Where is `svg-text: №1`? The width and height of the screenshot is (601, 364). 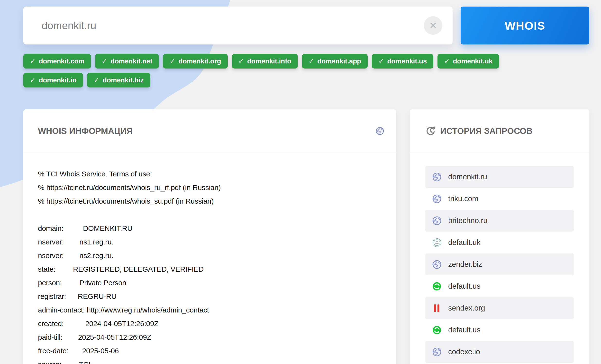 svg-text: №1 is located at coordinates (437, 241).